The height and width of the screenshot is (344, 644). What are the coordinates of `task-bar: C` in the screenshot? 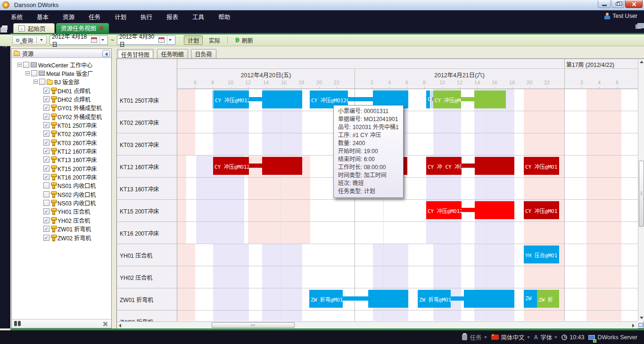 It's located at (428, 99).